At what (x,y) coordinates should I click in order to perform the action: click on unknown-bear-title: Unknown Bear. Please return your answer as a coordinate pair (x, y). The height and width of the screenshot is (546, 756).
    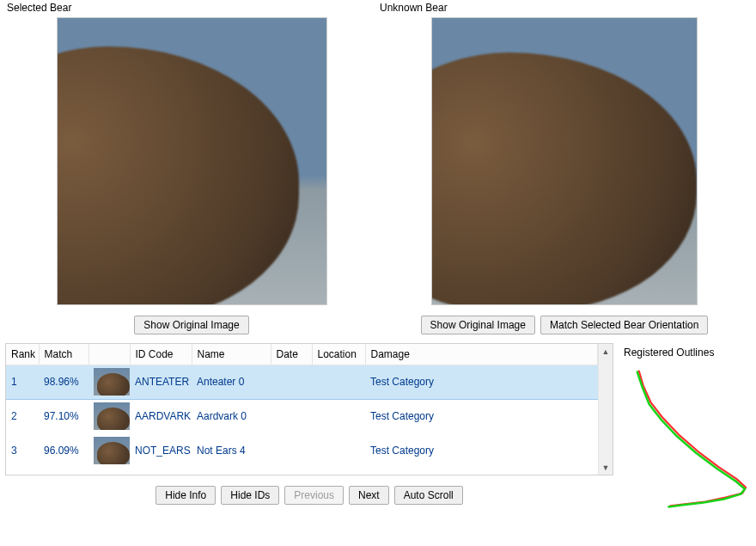
    Looking at the image, I should click on (565, 8).